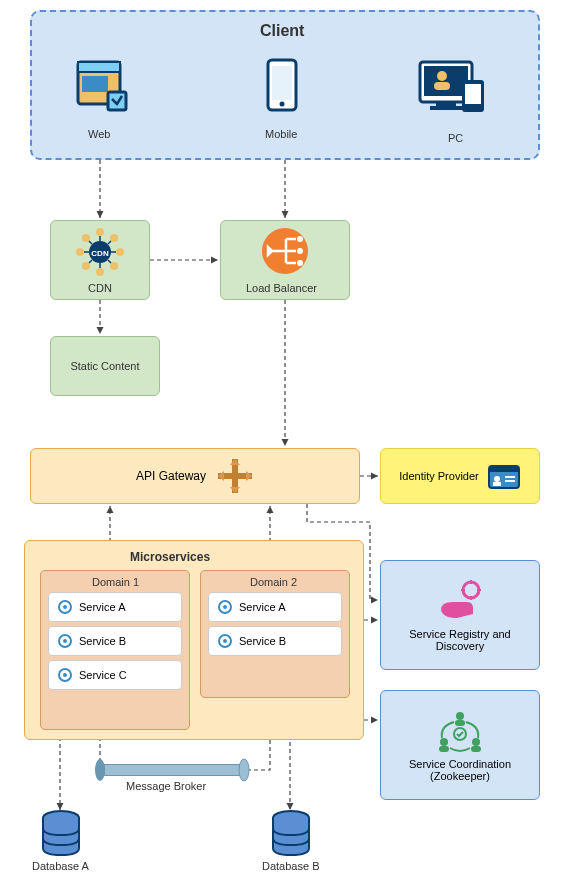  I want to click on mb-end-right, so click(244, 770).